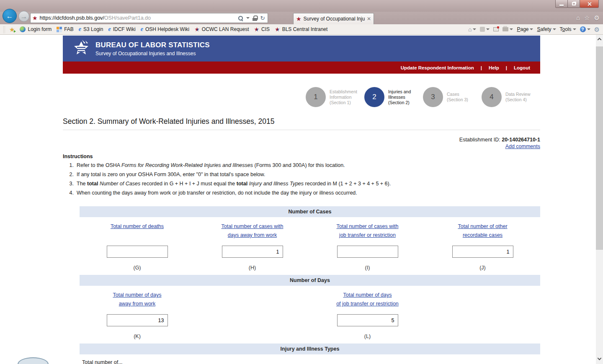  Describe the element at coordinates (299, 19) in the screenshot. I see `tab-favicon-icon: ★` at that location.